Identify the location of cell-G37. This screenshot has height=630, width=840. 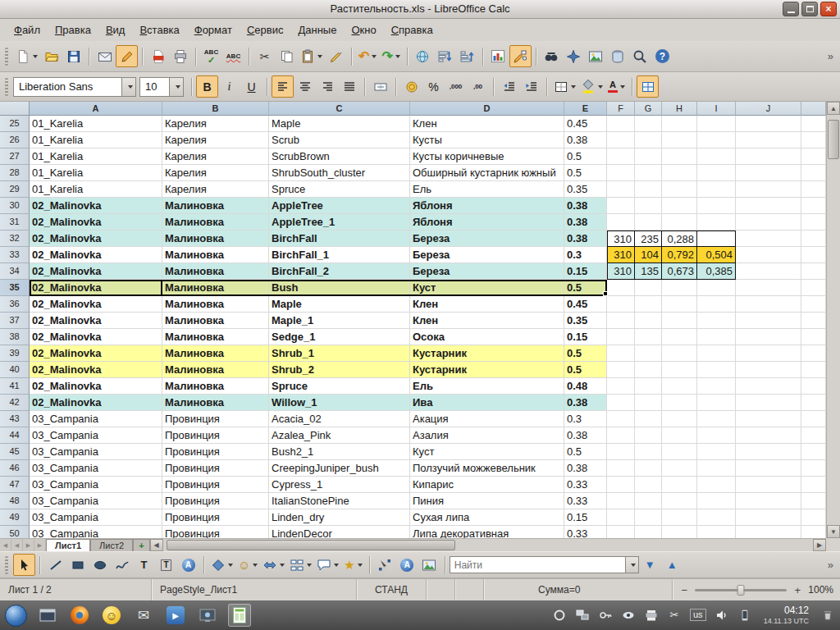
(648, 321).